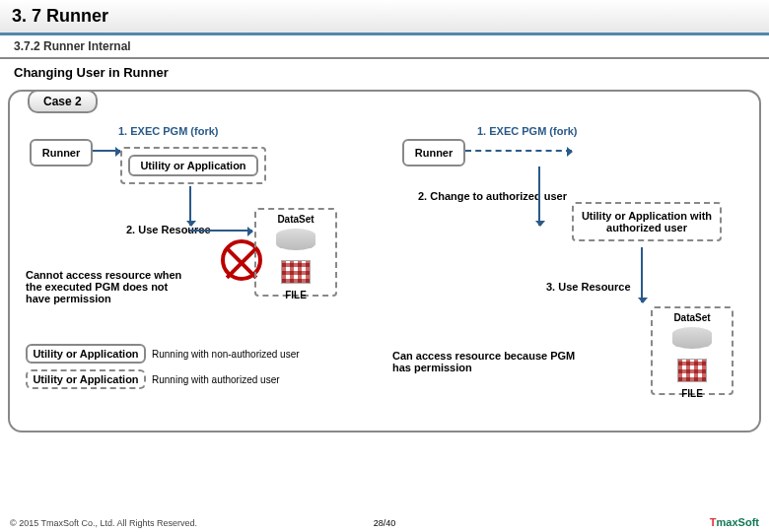 This screenshot has height=532, width=769. Describe the element at coordinates (221, 231) in the screenshot. I see `arrow-to-dataset-left` at that location.